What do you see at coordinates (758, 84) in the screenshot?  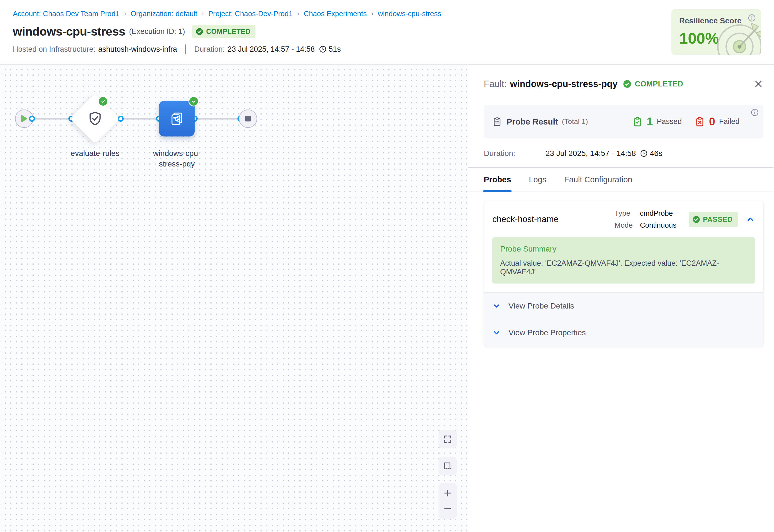 I see `close-icon` at bounding box center [758, 84].